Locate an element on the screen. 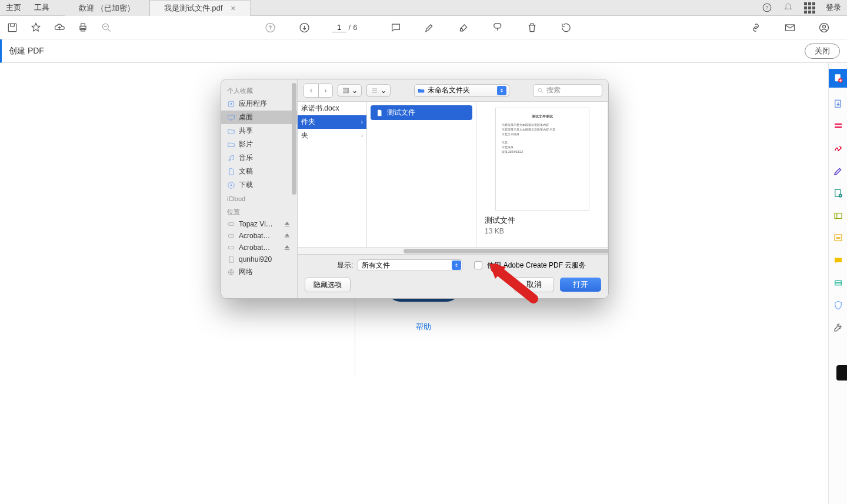 This screenshot has width=847, height=504. sidebar-item-label: 音乐 is located at coordinates (246, 158).